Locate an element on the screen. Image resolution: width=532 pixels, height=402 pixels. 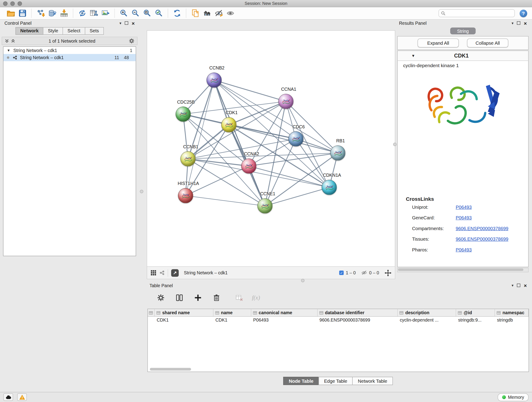
new-network-button is located at coordinates (82, 13).